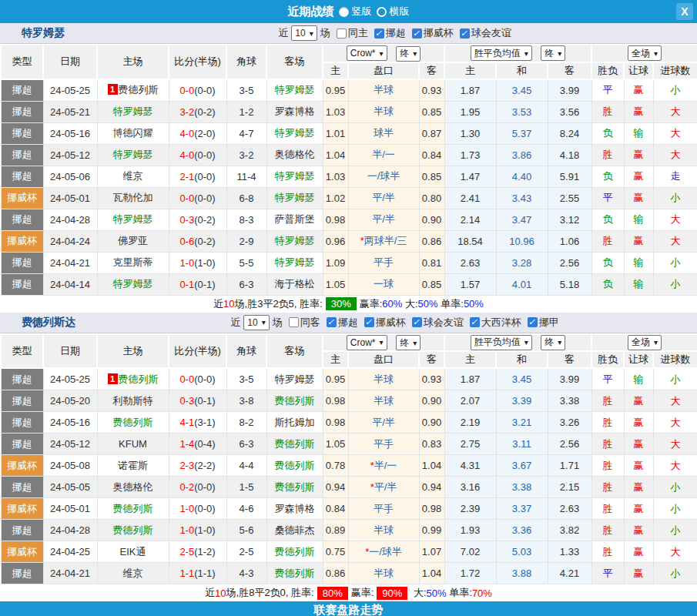  I want to click on same-venue-label: 同客, so click(310, 323).